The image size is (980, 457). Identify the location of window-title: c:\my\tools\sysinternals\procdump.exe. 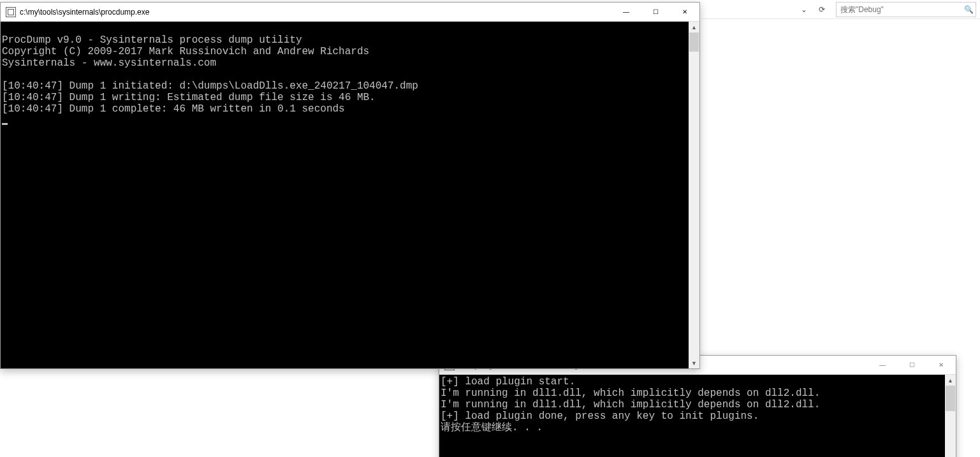
(316, 12).